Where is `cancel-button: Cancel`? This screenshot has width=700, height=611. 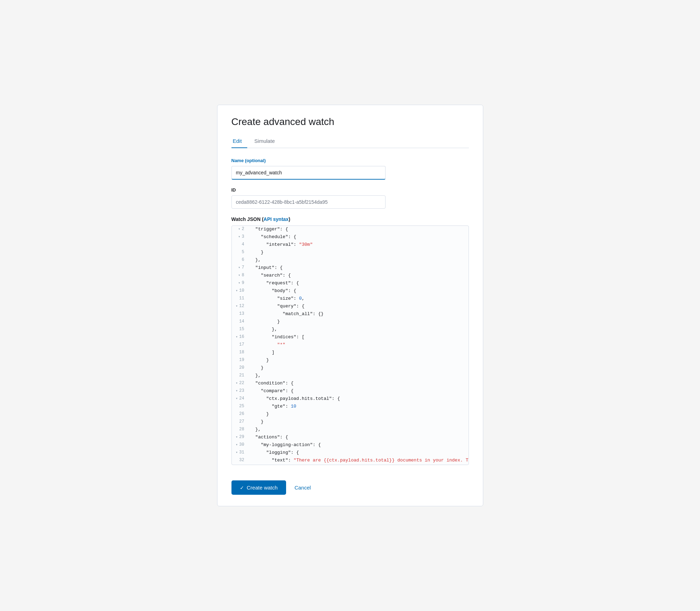 cancel-button: Cancel is located at coordinates (303, 487).